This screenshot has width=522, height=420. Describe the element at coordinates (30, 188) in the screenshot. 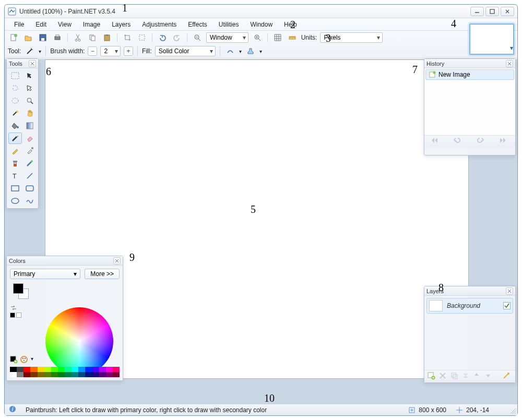

I see `tool-rounded-rect` at that location.